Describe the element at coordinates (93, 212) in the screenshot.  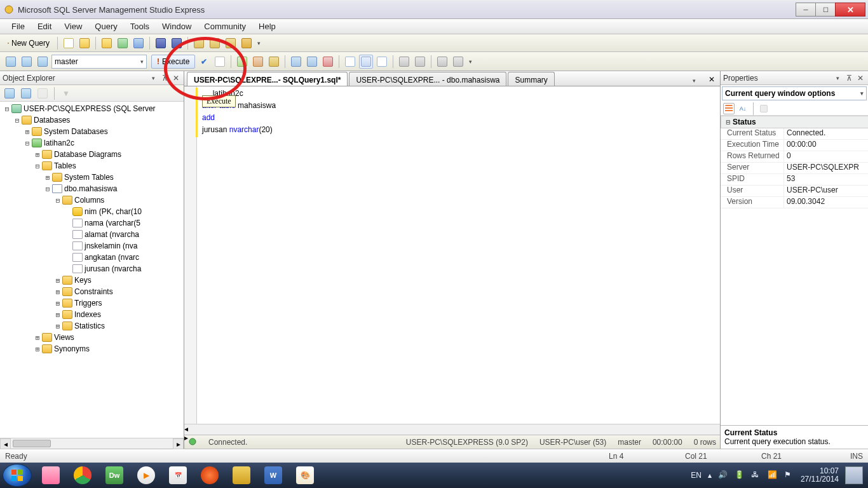
I see `tree-item: nim (PK, char(10` at that location.